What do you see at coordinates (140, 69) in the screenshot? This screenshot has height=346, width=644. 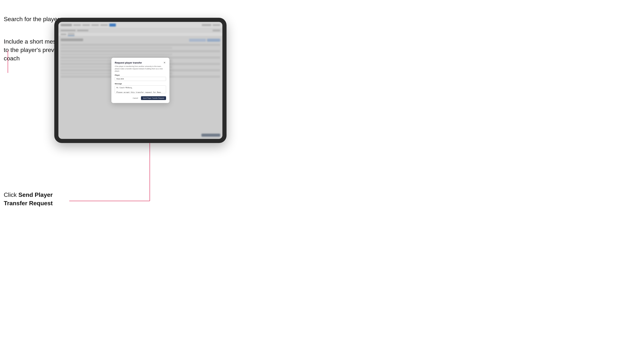 I see `modal-description: If the player is transferring from anoth…` at bounding box center [140, 69].